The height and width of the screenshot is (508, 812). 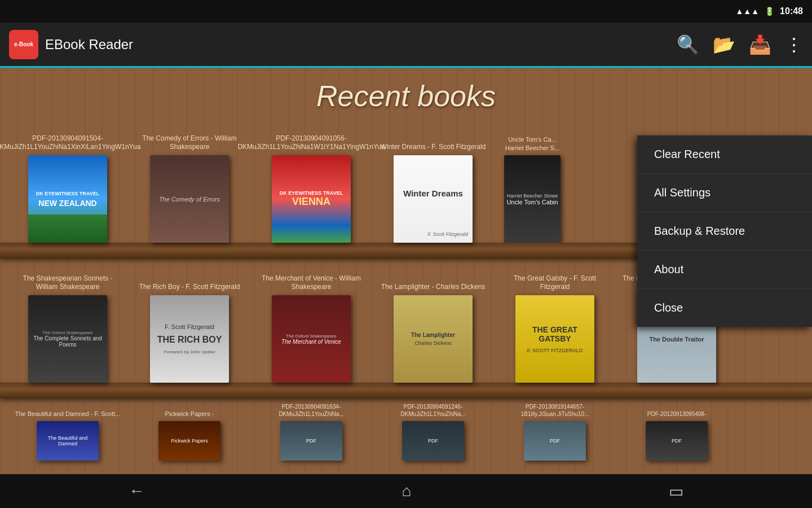 What do you see at coordinates (406, 93) in the screenshot?
I see `page-title: Recent books` at bounding box center [406, 93].